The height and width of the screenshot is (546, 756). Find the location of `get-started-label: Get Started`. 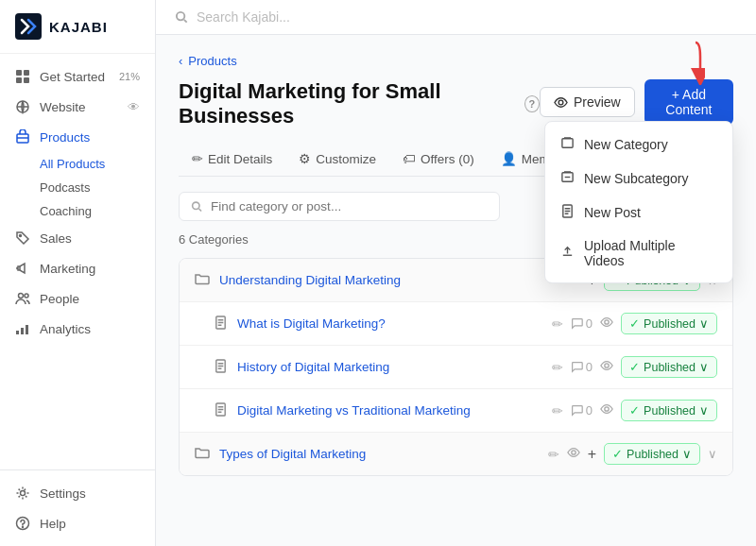

get-started-label: Get Started is located at coordinates (72, 77).